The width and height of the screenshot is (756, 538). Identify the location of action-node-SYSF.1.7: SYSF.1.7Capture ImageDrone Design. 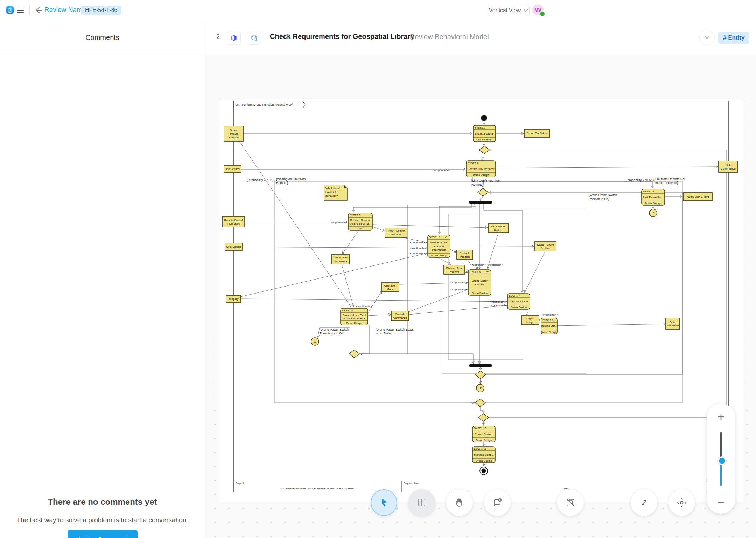
(519, 301).